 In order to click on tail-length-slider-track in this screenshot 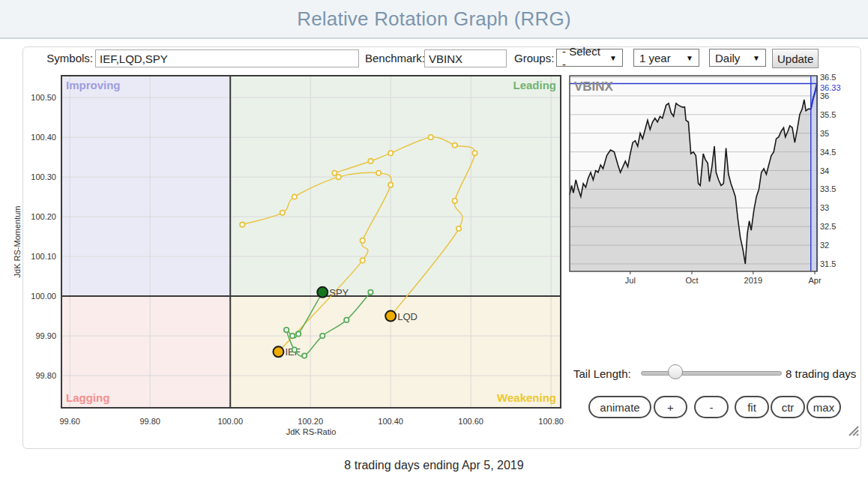, I will do `click(711, 373)`.